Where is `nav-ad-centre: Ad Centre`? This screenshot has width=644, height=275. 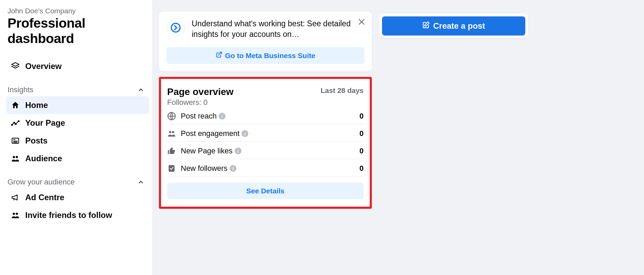
nav-ad-centre: Ad Centre is located at coordinates (78, 197).